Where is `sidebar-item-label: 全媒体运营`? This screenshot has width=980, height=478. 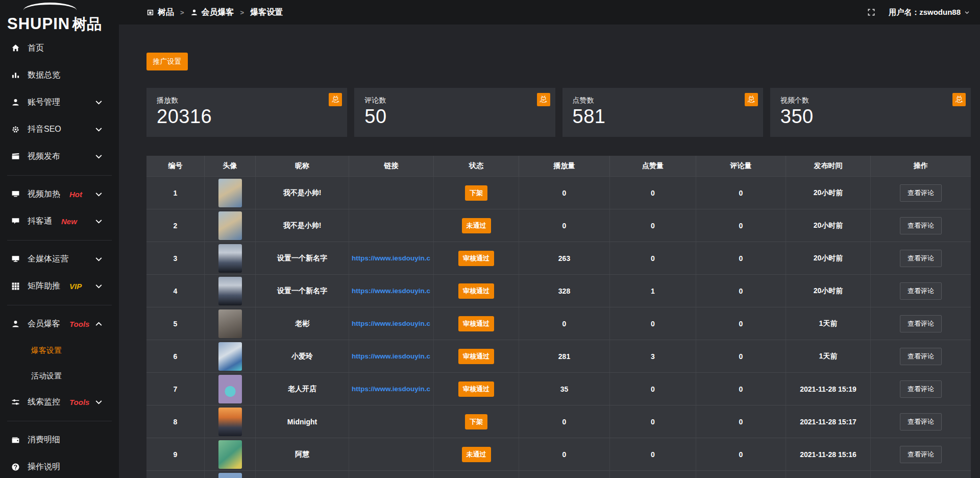
sidebar-item-label: 全媒体运营 is located at coordinates (48, 259).